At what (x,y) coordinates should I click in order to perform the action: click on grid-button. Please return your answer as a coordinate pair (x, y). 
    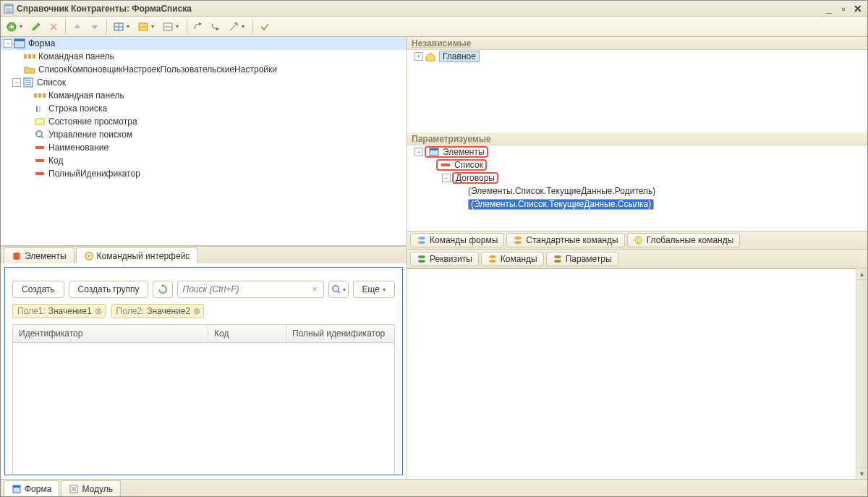
    Looking at the image, I should click on (119, 27).